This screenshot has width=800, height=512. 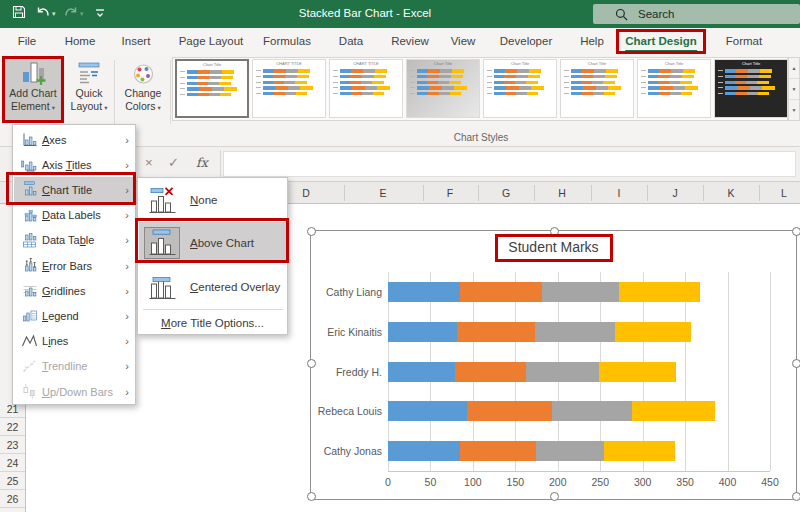 What do you see at coordinates (554, 247) in the screenshot?
I see `chart-title: Student Marks` at bounding box center [554, 247].